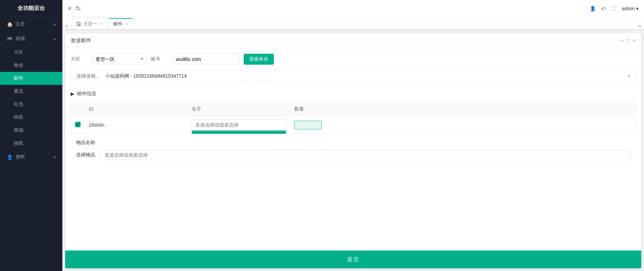 This screenshot has height=271, width=644. Describe the element at coordinates (20, 24) in the screenshot. I see `sidebar-label-home: 主页` at that location.